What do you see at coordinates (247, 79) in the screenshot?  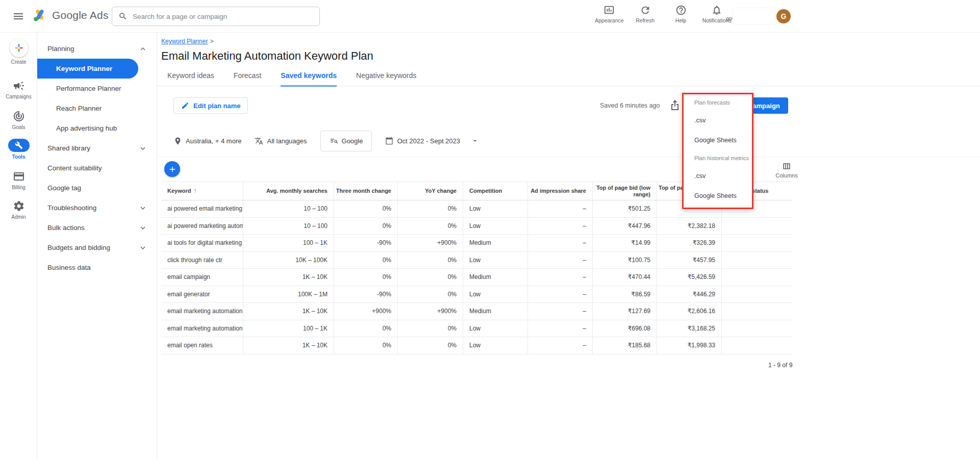 I see `tab-forecast: Forecast` at bounding box center [247, 79].